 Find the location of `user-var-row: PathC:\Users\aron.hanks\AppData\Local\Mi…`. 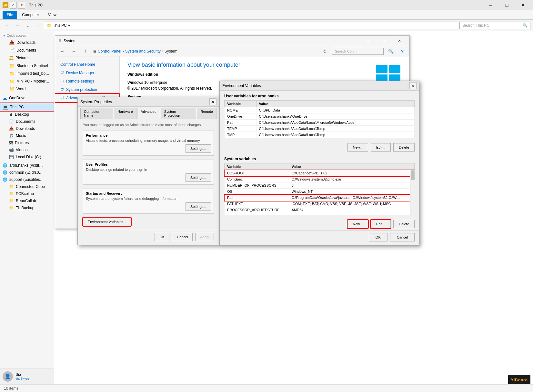

user-var-row: PathC:\Users\aron.hanks\AppData\Local\Mi… is located at coordinates (319, 122).